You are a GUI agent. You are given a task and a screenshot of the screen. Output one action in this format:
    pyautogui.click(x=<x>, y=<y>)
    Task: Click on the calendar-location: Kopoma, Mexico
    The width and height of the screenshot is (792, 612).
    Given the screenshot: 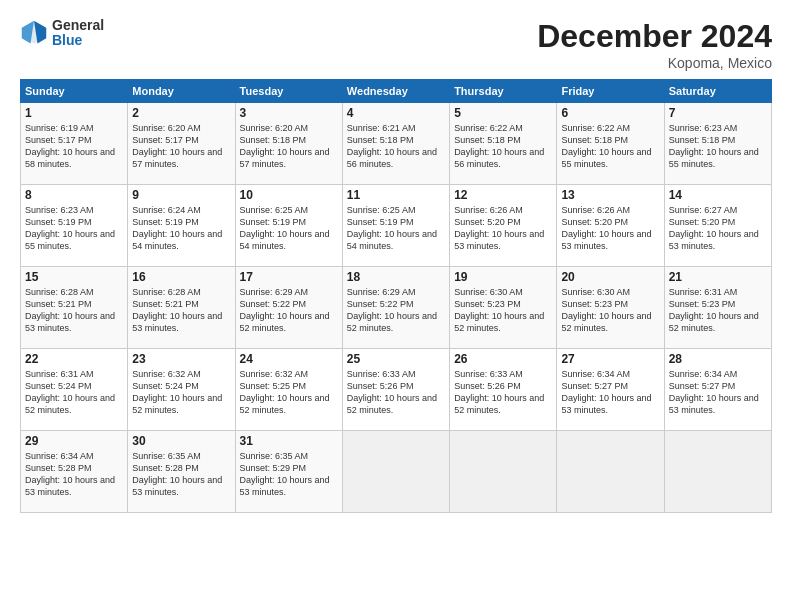 What is the action you would take?
    pyautogui.click(x=654, y=63)
    